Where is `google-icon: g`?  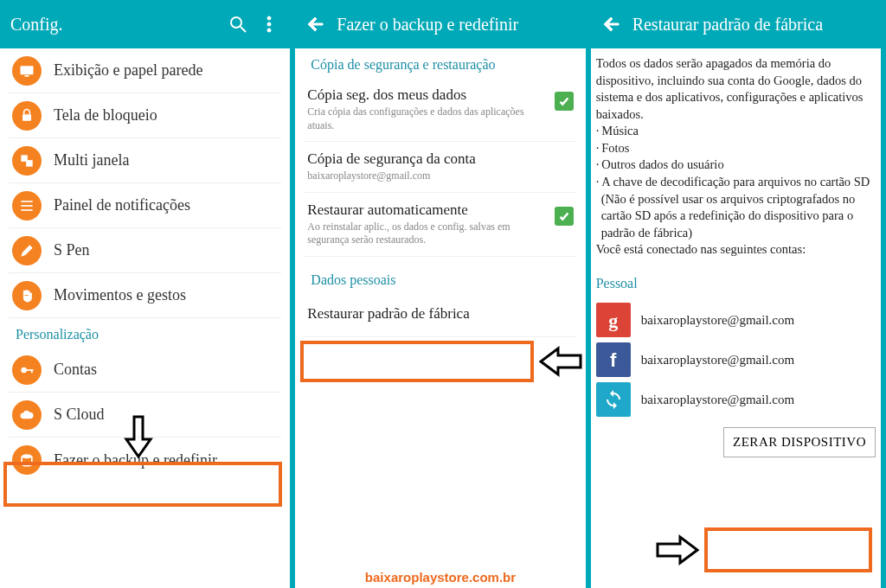 google-icon: g is located at coordinates (613, 320).